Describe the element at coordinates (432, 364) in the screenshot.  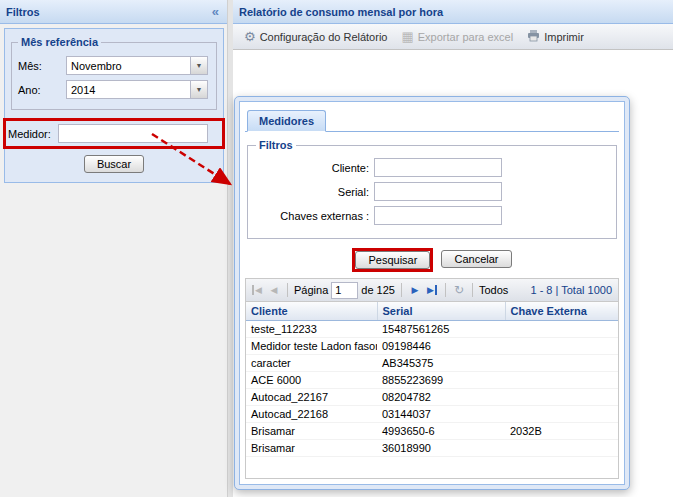
I see `table-row: caracterAB345375` at that location.